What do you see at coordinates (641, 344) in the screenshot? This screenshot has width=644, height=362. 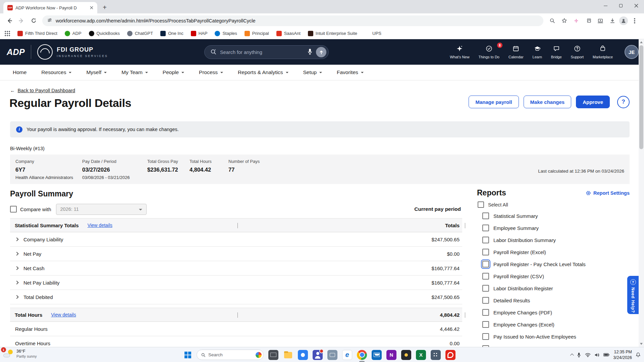 I see `scroll-down-icon` at bounding box center [641, 344].